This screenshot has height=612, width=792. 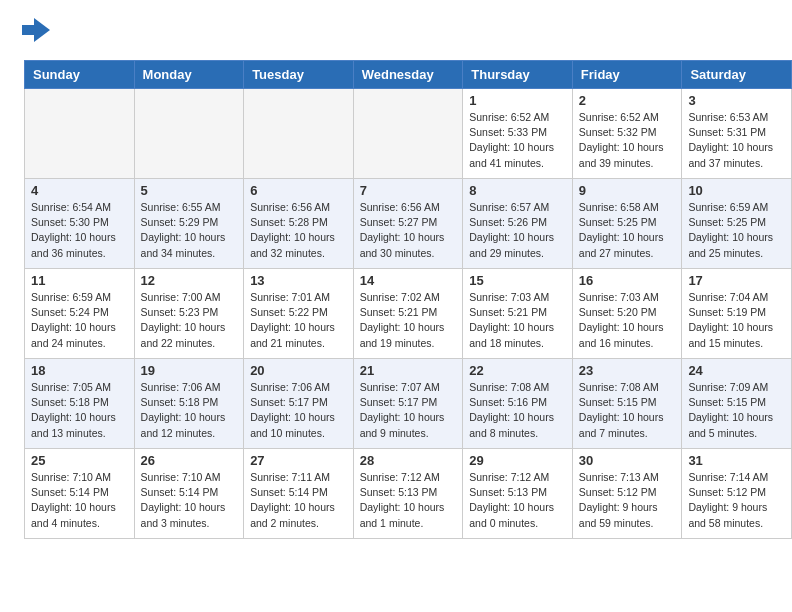 I want to click on day-info: Sunrise: 6:53 AM Sunset: 5:31 PM Dayligh…, so click(x=736, y=140).